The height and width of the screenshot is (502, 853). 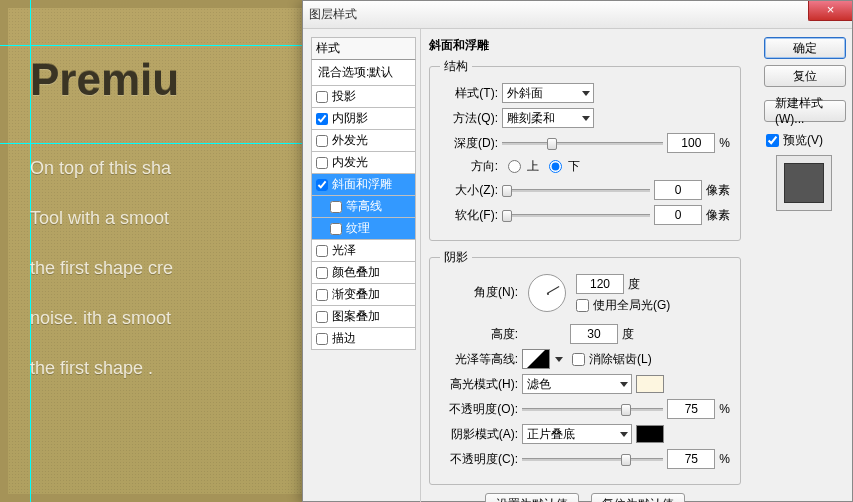 I want to click on shadow-opacity-slider, so click(x=592, y=459).